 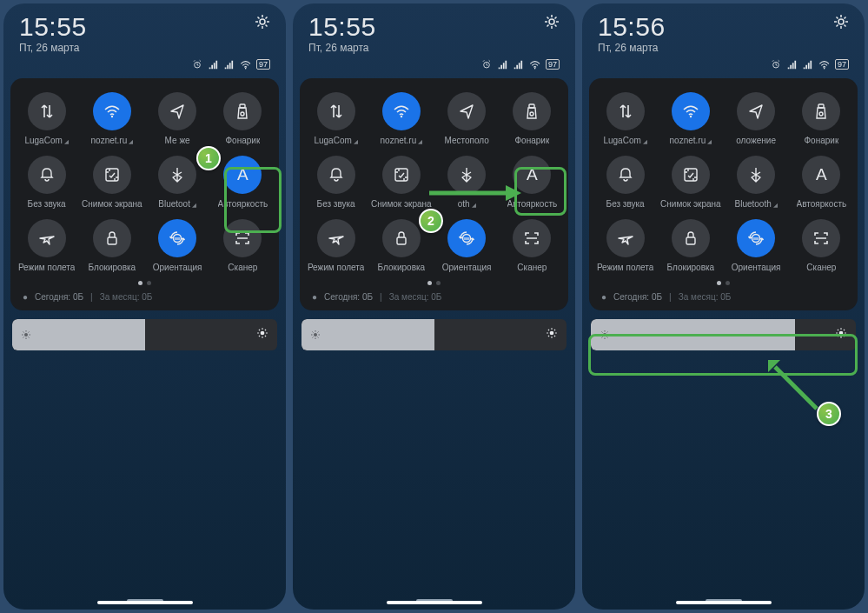 I want to click on tile-label: Сканер, so click(x=821, y=268).